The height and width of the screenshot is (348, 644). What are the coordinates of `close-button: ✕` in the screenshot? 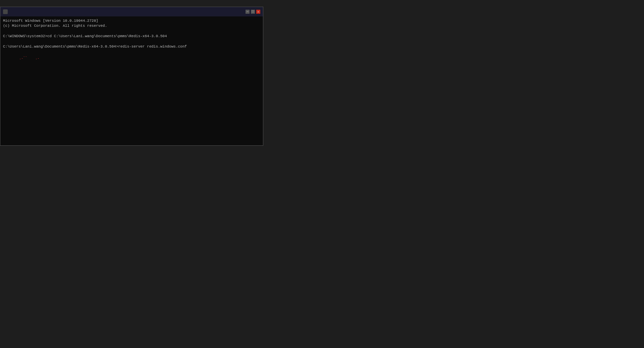 It's located at (258, 12).